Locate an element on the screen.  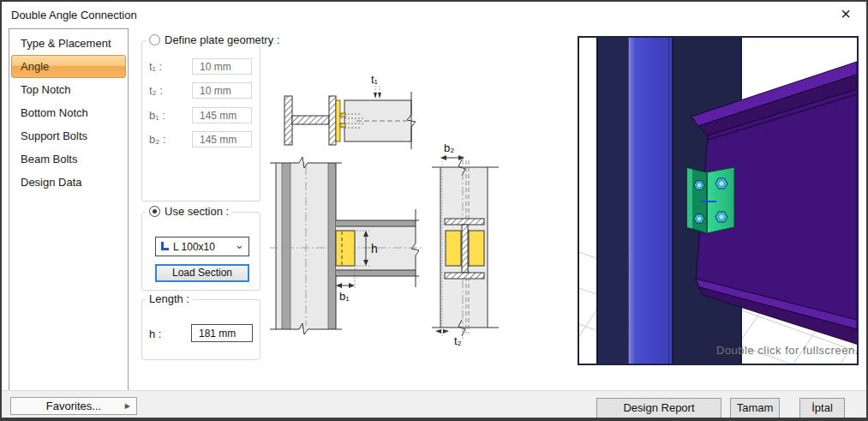
length-group: Length : h : is located at coordinates (201, 329).